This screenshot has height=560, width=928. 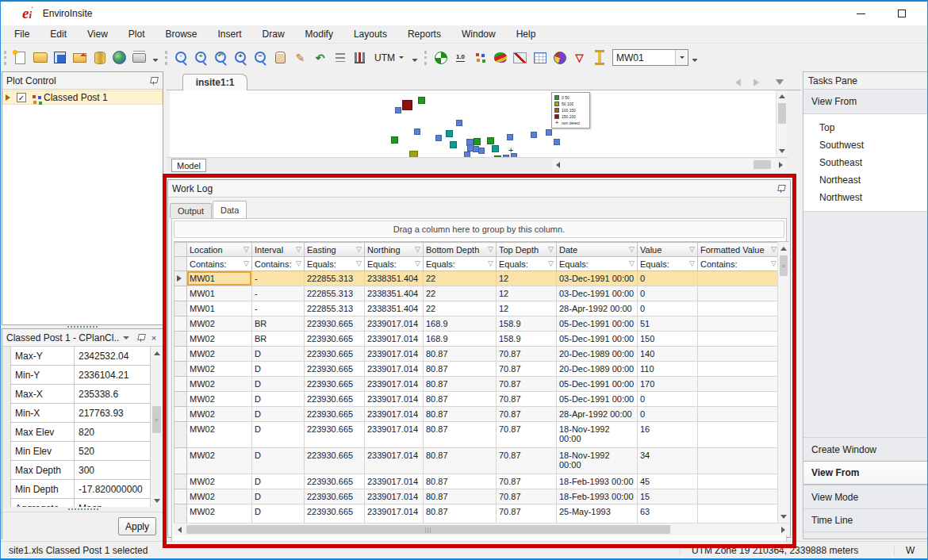 I want to click on tree-item-classed-post: Classed Post 1, so click(x=82, y=98).